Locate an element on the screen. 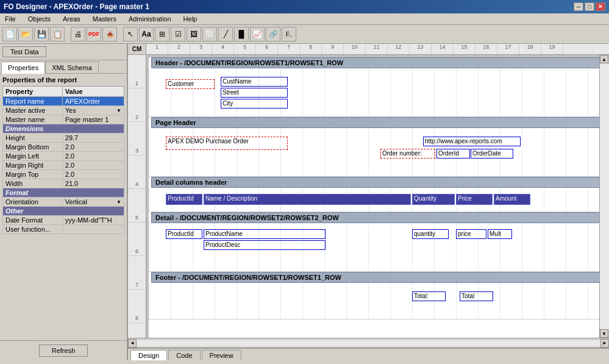 This screenshot has height=364, width=609. field-name-desc-col: Name / Description is located at coordinates (307, 199).